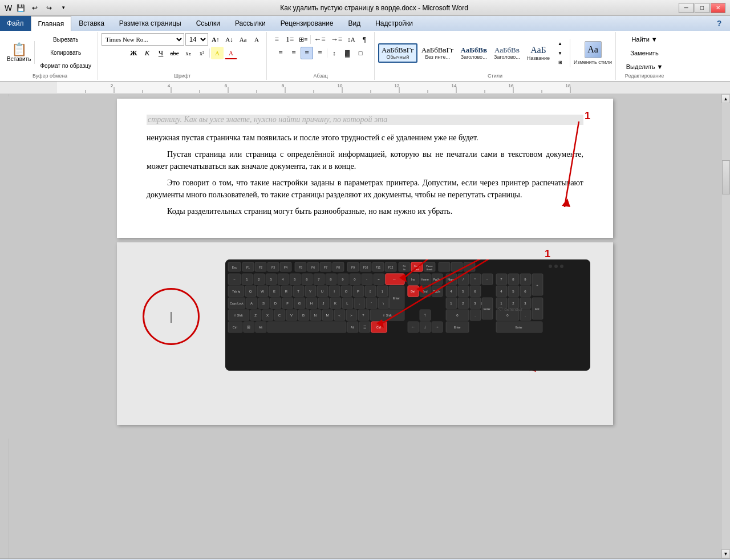 The height and width of the screenshot is (560, 730). What do you see at coordinates (538, 53) in the screenshot?
I see `style-title: АаБ Название` at bounding box center [538, 53].